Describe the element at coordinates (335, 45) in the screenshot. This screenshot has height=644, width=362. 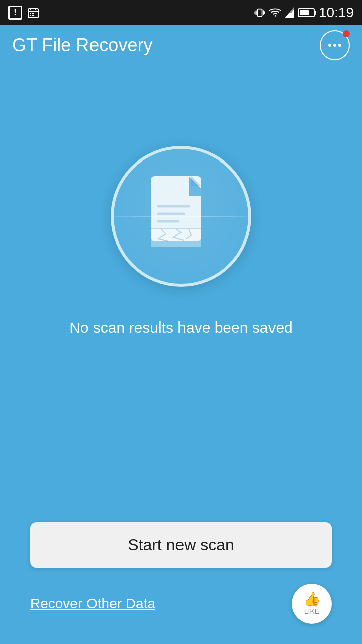
I see `more-options-button` at that location.